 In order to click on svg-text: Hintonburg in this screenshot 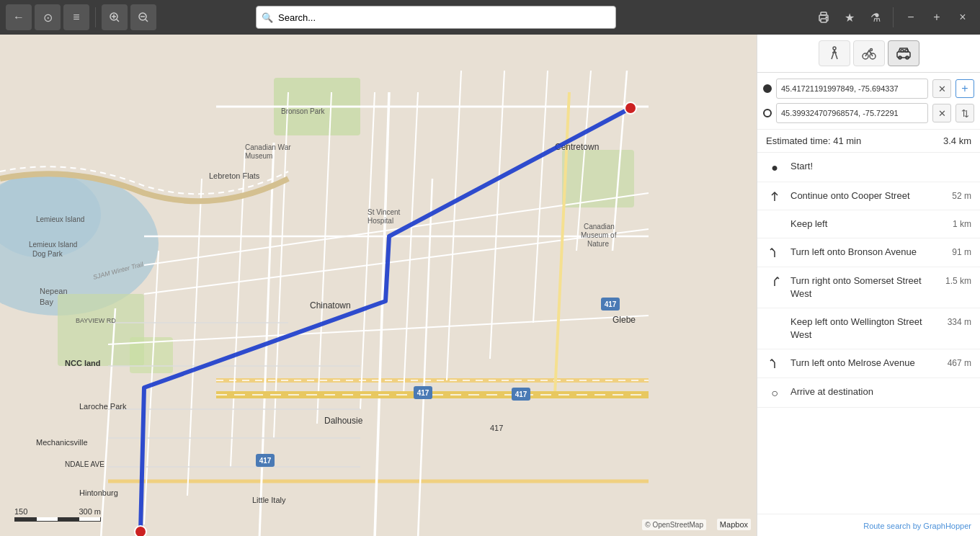, I will do `click(99, 493)`.